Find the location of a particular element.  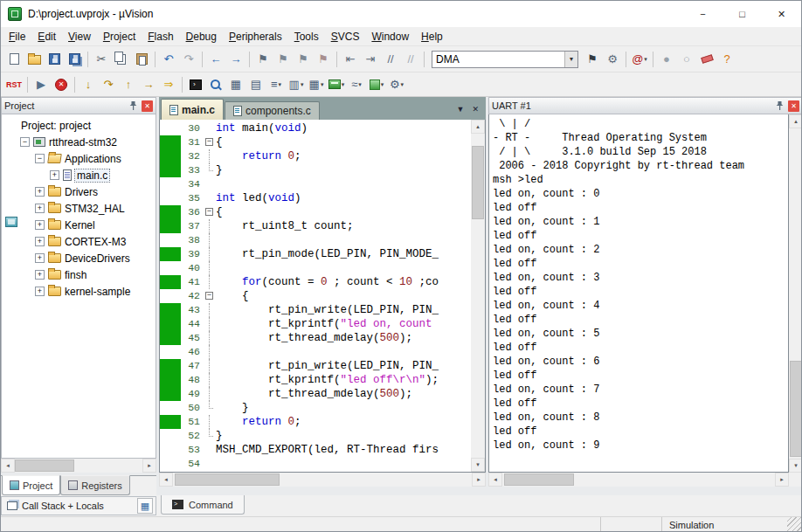

scroll-down-icon: ▾ is located at coordinates (795, 466).